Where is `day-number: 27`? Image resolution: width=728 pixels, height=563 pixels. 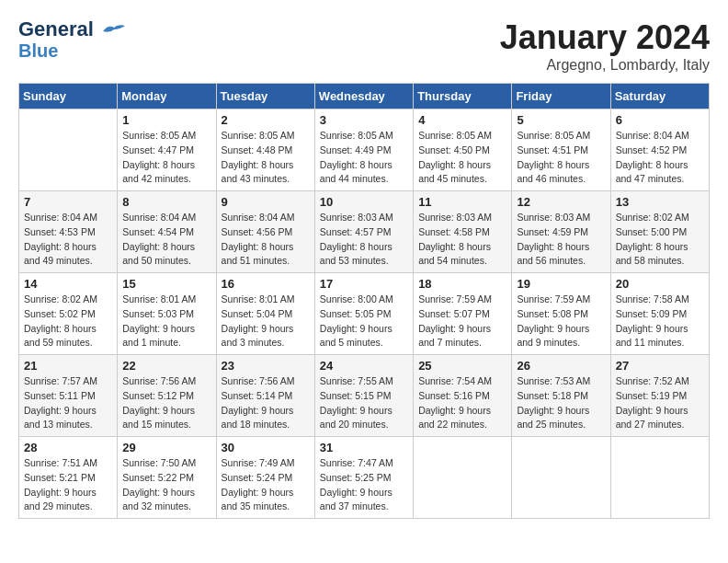
day-number: 27 is located at coordinates (660, 366).